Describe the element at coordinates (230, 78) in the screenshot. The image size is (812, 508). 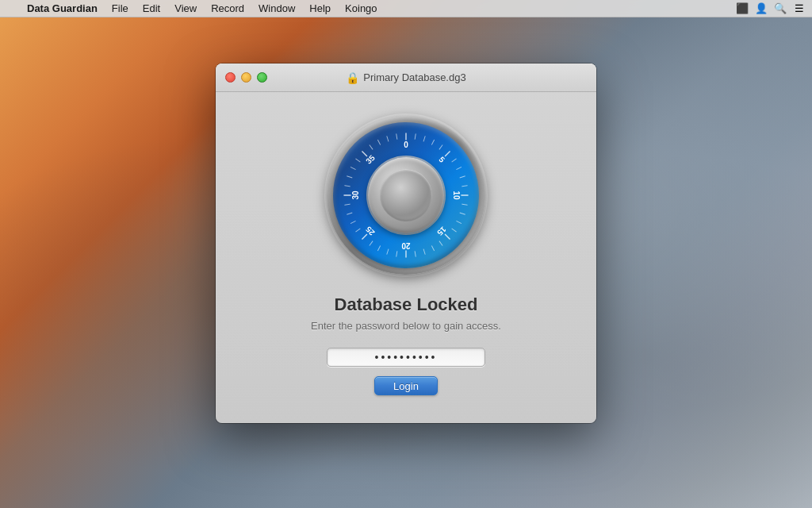
I see `close-button` at that location.